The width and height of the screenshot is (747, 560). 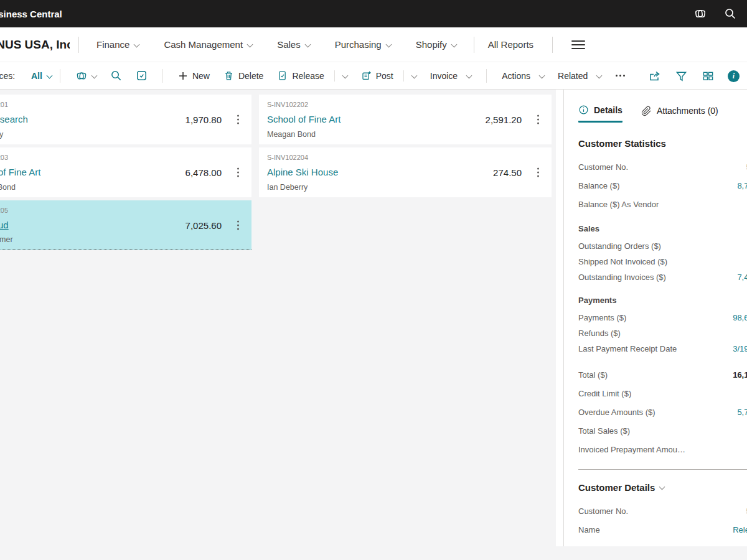 What do you see at coordinates (620, 76) in the screenshot?
I see `more-options-icon` at bounding box center [620, 76].